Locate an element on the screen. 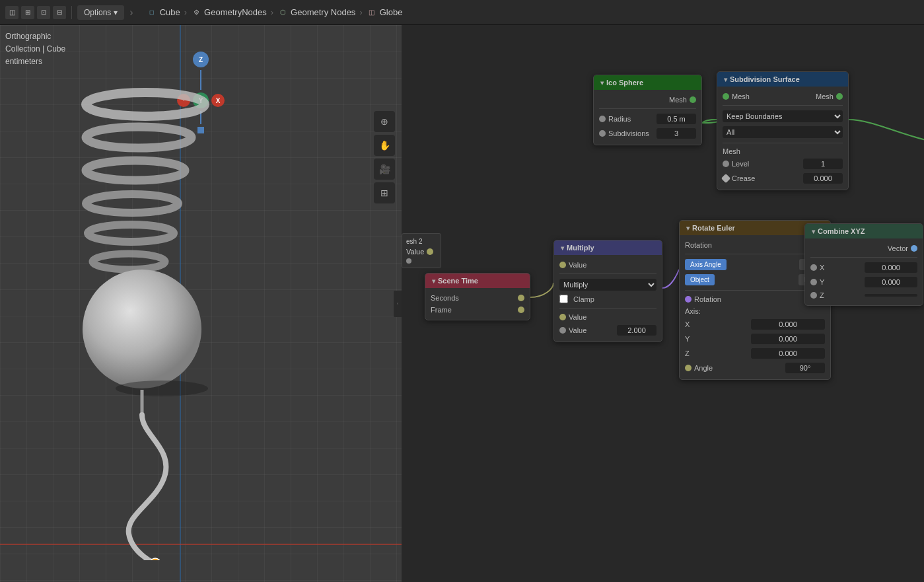  subdiv-crease-label: Crease is located at coordinates (766, 178).